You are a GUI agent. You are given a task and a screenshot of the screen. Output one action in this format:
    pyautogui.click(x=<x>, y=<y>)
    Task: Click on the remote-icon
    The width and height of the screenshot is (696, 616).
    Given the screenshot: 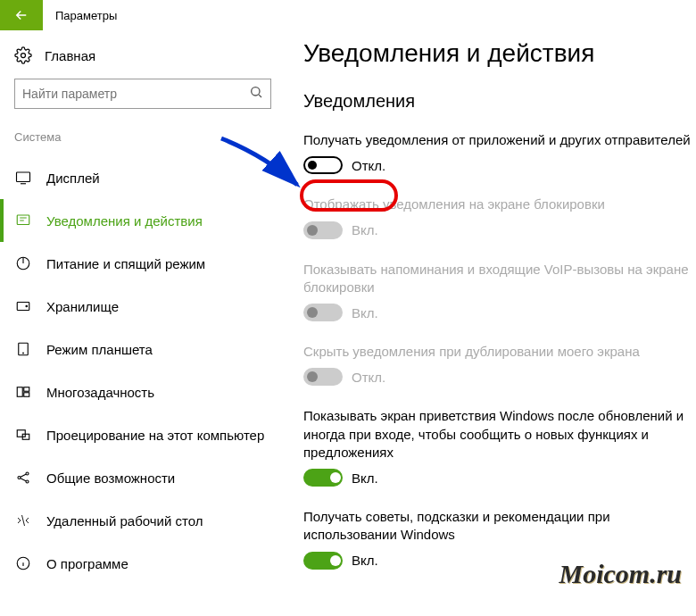 What is the action you would take?
    pyautogui.click(x=23, y=520)
    